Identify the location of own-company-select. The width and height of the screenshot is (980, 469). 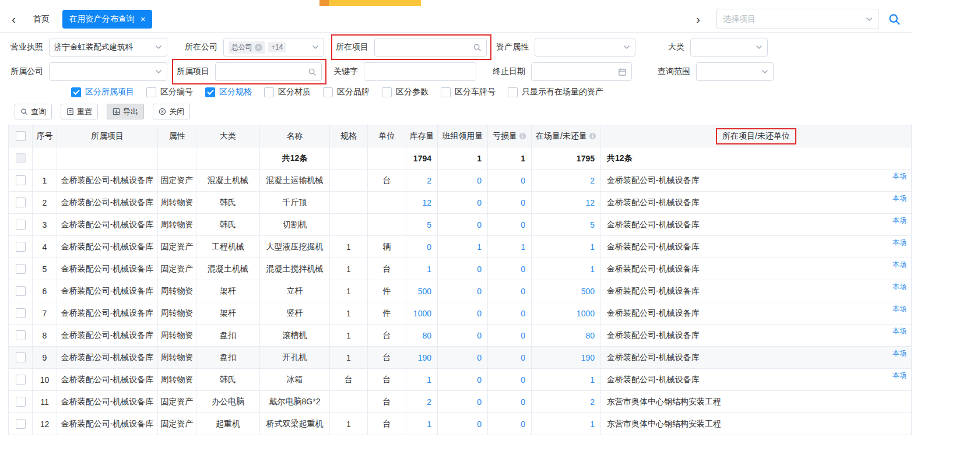
(108, 72).